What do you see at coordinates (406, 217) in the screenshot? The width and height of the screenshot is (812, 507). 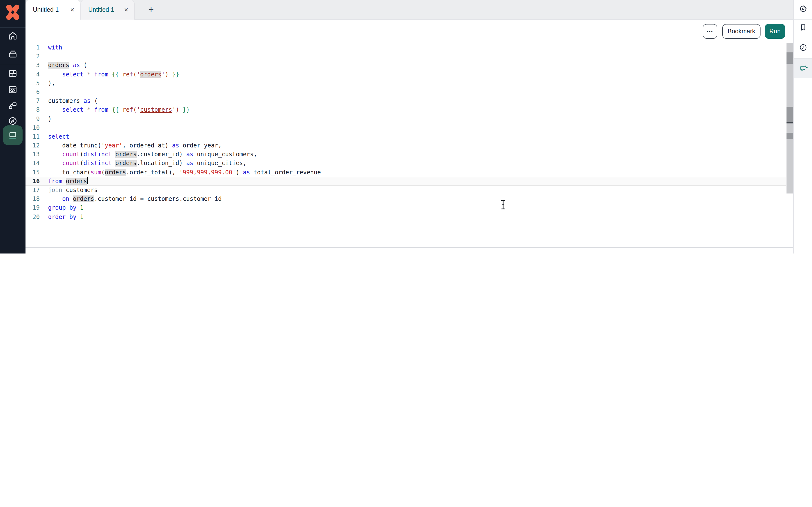 I see `code-line: 20order by 1` at bounding box center [406, 217].